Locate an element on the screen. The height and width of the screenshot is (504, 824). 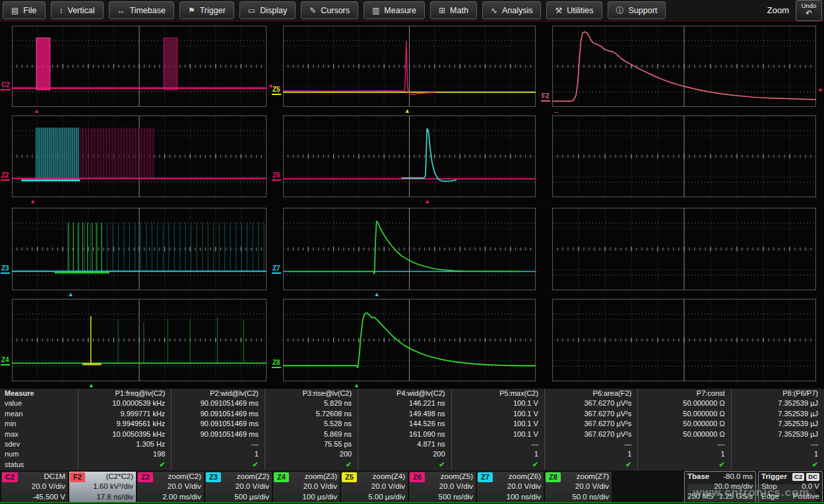
measure-value-p2-mean: 90.091051469 ms is located at coordinates (218, 414).